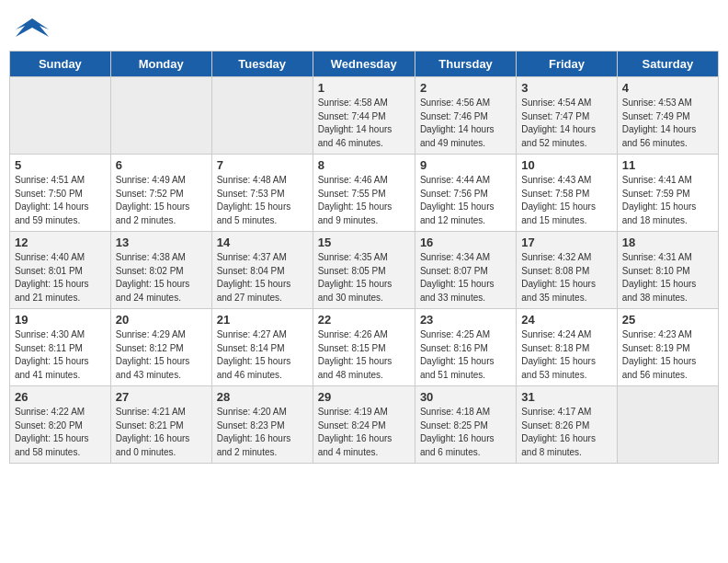  What do you see at coordinates (566, 270) in the screenshot?
I see `calendar-day-17: 17Sunrise: 4:32 AM Sunset: 8:08 PM Dayli…` at bounding box center [566, 270].